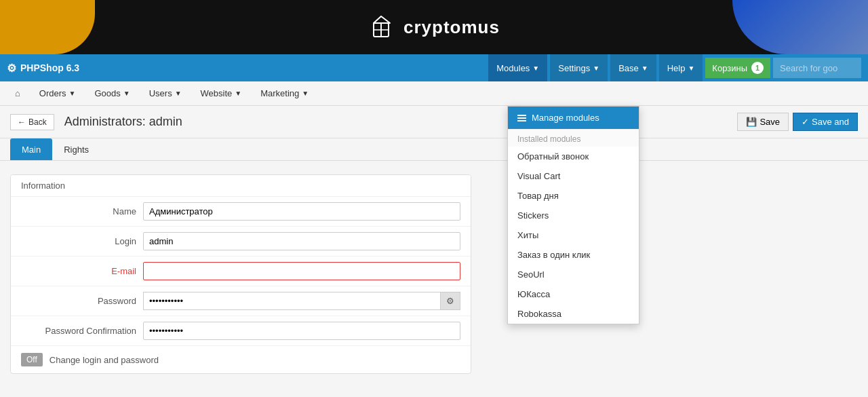 The width and height of the screenshot is (868, 397). I want to click on save-button: 💾 Save, so click(763, 122).